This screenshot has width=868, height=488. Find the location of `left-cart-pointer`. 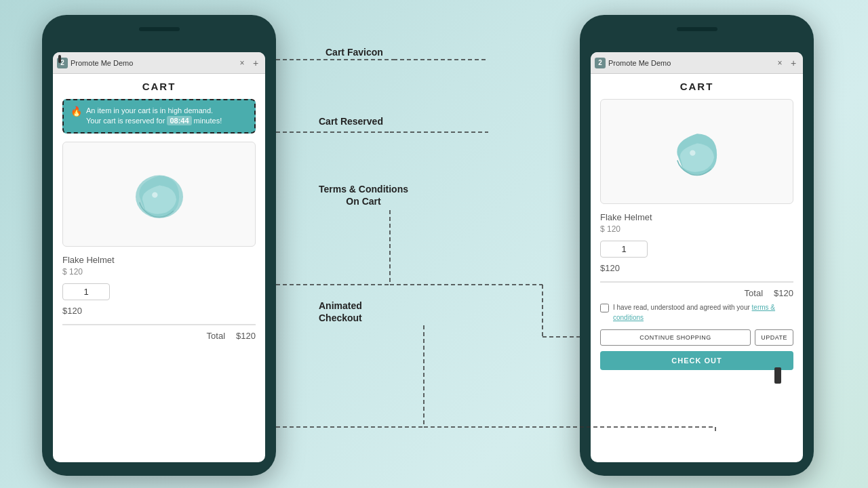

left-cart-pointer is located at coordinates (60, 59).